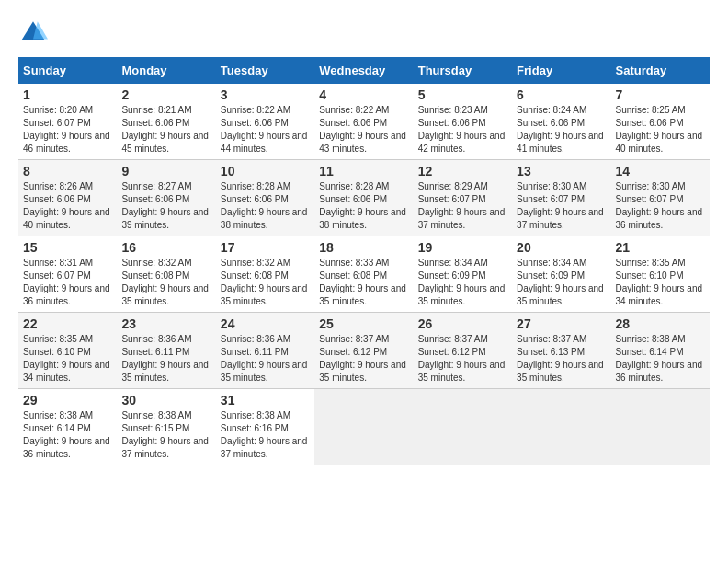  What do you see at coordinates (364, 171) in the screenshot?
I see `day-number: 11` at bounding box center [364, 171].